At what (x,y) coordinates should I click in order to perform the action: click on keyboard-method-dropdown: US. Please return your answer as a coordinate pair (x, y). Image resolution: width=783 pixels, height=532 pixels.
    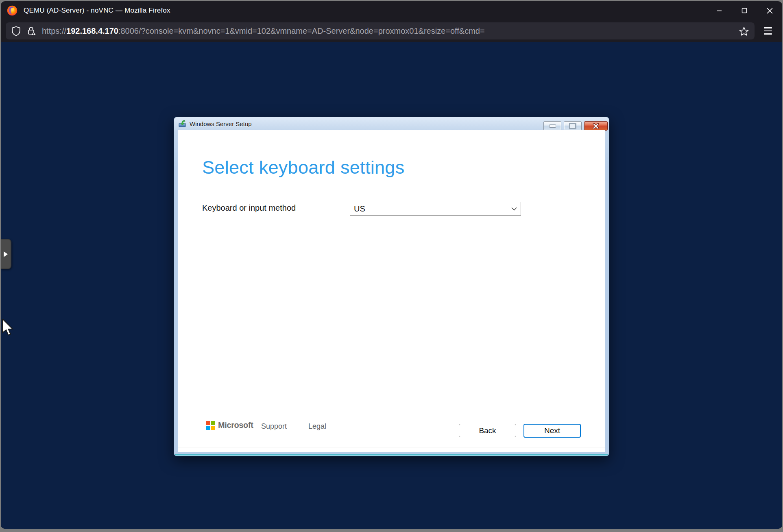
    Looking at the image, I should click on (435, 209).